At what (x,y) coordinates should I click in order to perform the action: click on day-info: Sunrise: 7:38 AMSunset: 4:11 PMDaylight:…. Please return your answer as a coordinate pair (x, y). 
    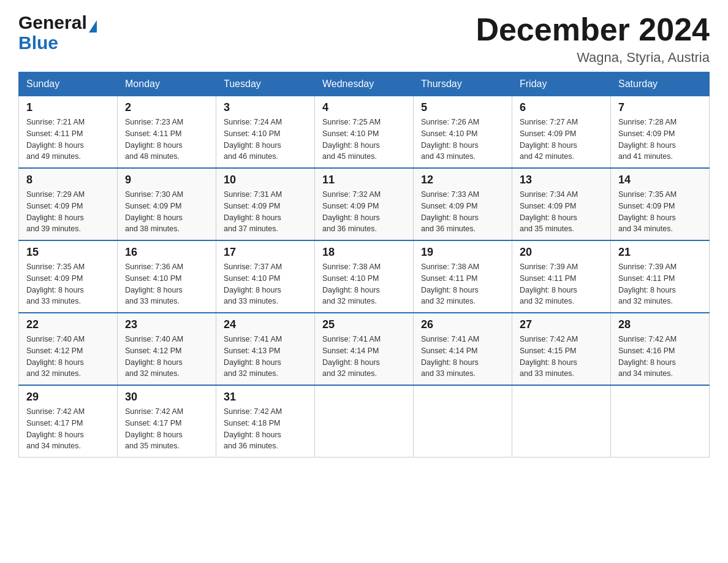
    Looking at the image, I should click on (450, 284).